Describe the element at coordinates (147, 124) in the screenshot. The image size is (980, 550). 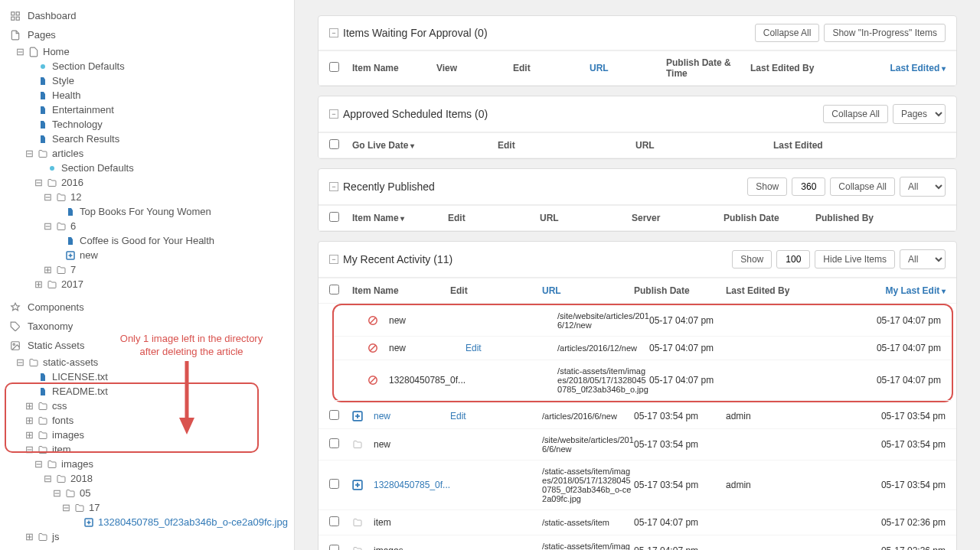
I see `tree-technology: Technology` at that location.